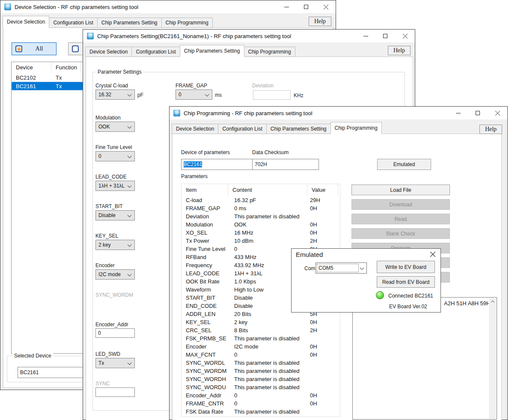 Image resolution: width=509 pixels, height=420 pixels. Describe the element at coordinates (261, 403) in the screenshot. I see `param-row: FRAME_CNTR00H` at that location.